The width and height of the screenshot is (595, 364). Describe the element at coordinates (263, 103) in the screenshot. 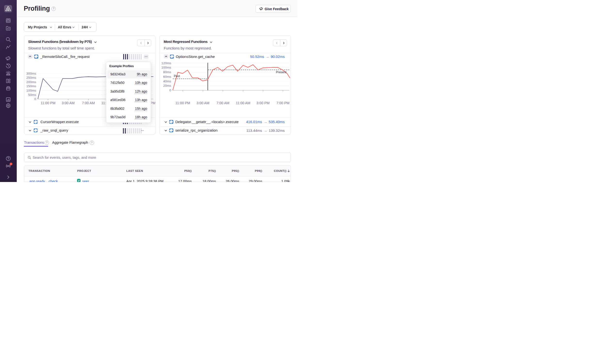

I see `svg-text: 3:00 PM` at that location.